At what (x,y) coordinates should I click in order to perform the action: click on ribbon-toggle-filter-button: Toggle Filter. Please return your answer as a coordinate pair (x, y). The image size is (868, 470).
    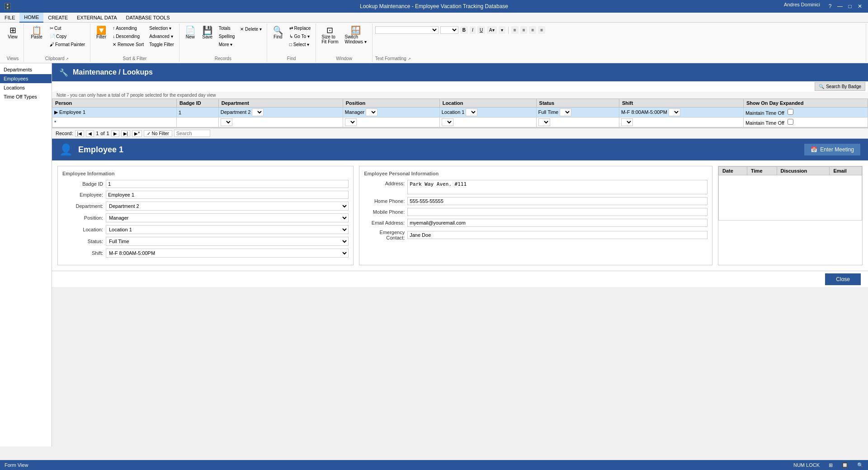
    Looking at the image, I should click on (161, 44).